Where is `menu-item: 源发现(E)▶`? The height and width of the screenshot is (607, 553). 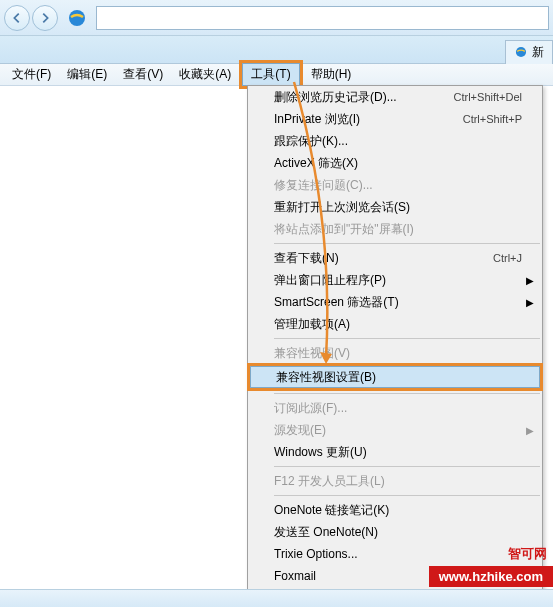
menu-item: 源发现(E)▶ is located at coordinates (395, 430).